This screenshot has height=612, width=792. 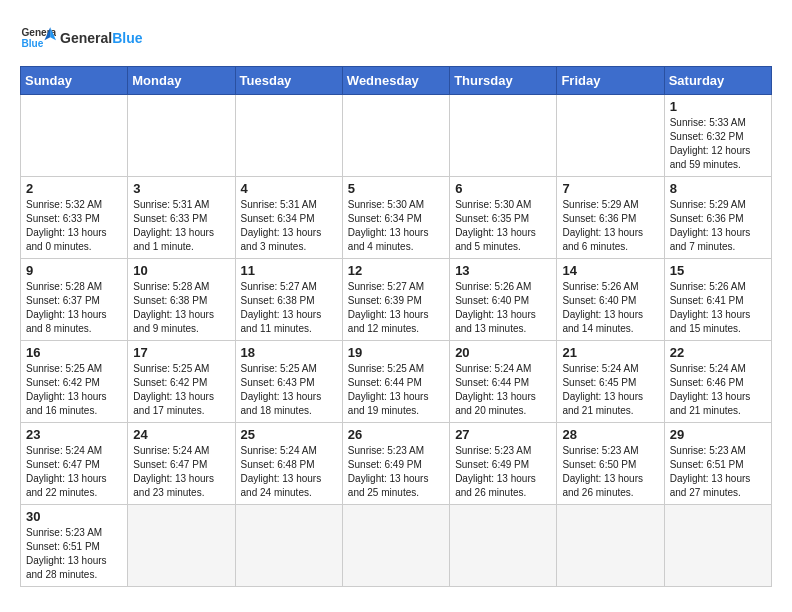 What do you see at coordinates (74, 516) in the screenshot?
I see `day-number: 30` at bounding box center [74, 516].